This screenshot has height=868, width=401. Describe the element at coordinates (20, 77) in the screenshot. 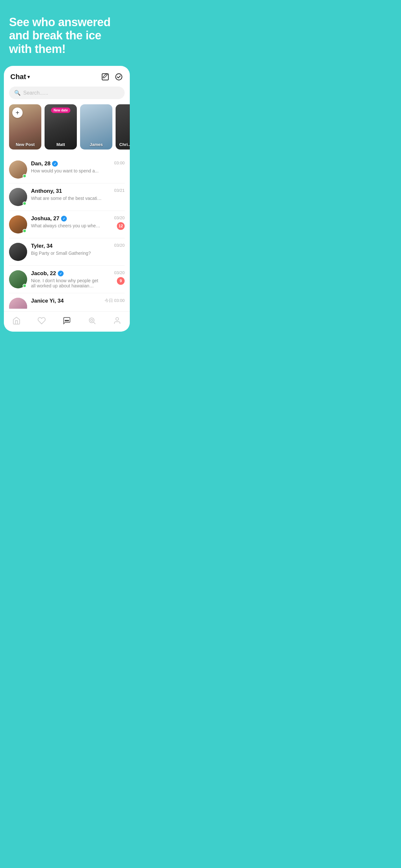

I see `chat-title-group: Chat ▾` at that location.